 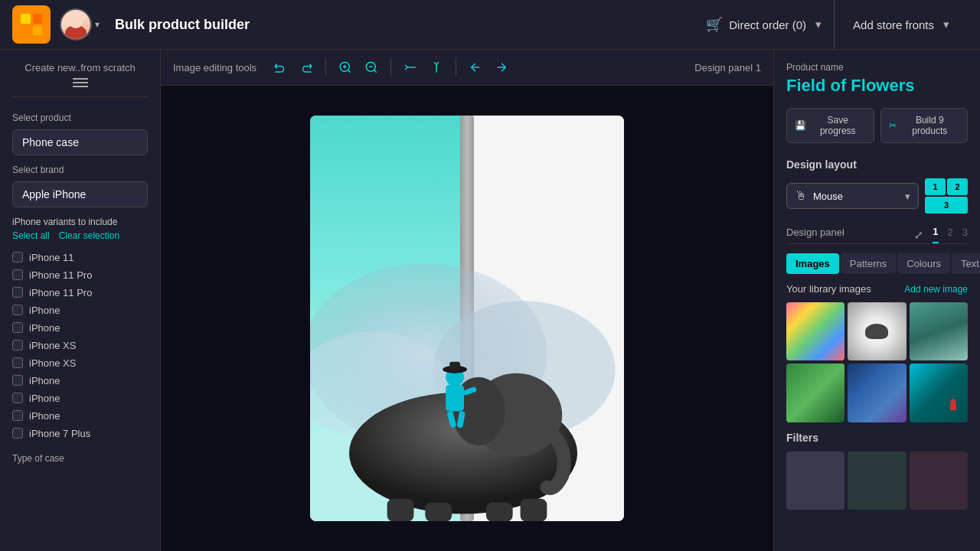 What do you see at coordinates (80, 194) in the screenshot?
I see `brand-select: Apple iPhone` at bounding box center [80, 194].